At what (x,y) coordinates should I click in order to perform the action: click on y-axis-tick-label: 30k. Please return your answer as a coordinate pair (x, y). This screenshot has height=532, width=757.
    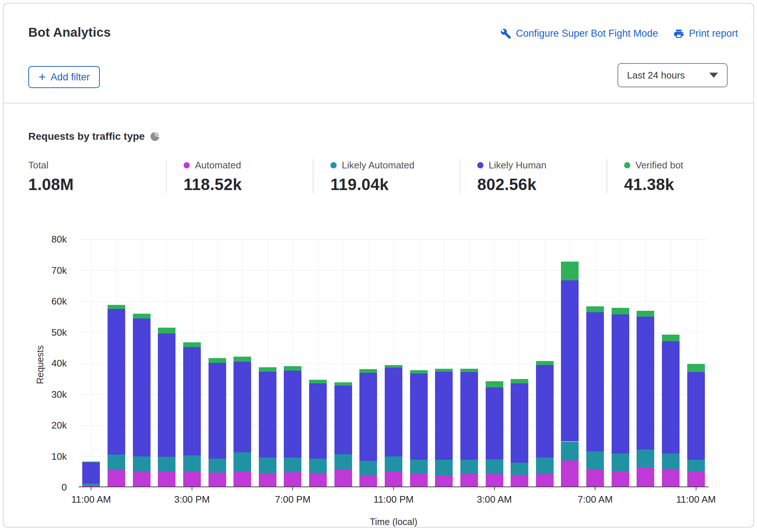
    Looking at the image, I should click on (59, 394).